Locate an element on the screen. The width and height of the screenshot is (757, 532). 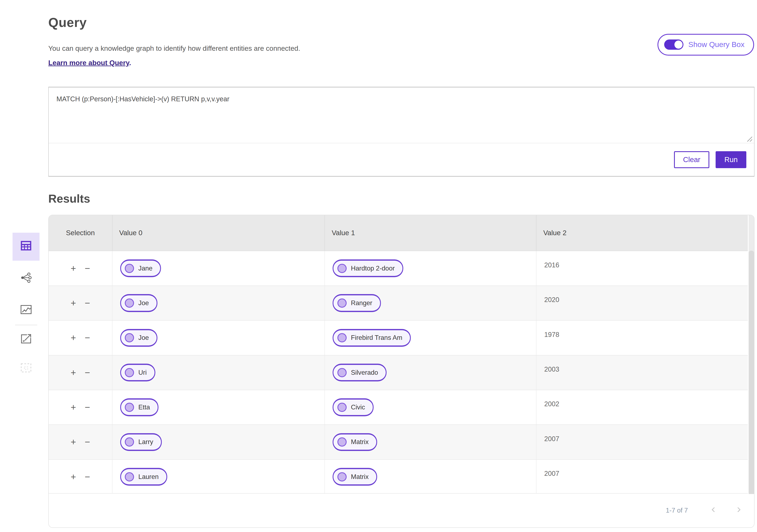
vehicle-node-pill: Ranger is located at coordinates (357, 303).